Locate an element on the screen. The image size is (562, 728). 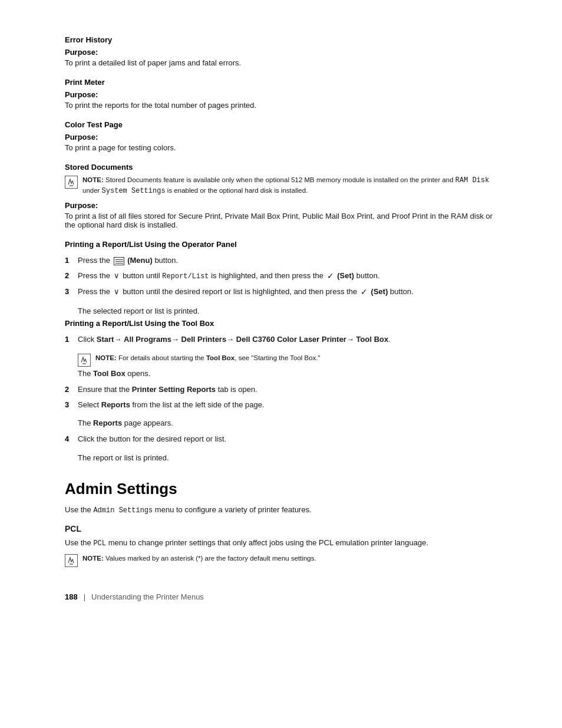
error-history-heading: Error History is located at coordinates (281, 40).